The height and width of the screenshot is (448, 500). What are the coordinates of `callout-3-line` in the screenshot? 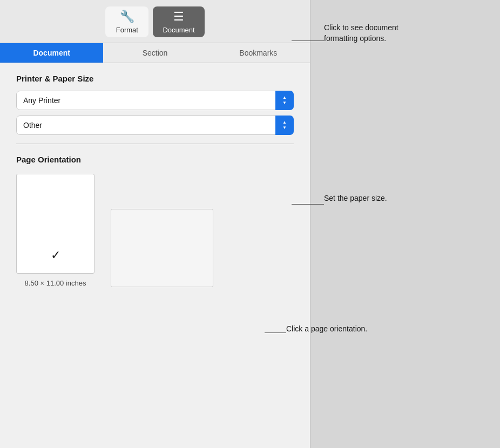 It's located at (275, 332).